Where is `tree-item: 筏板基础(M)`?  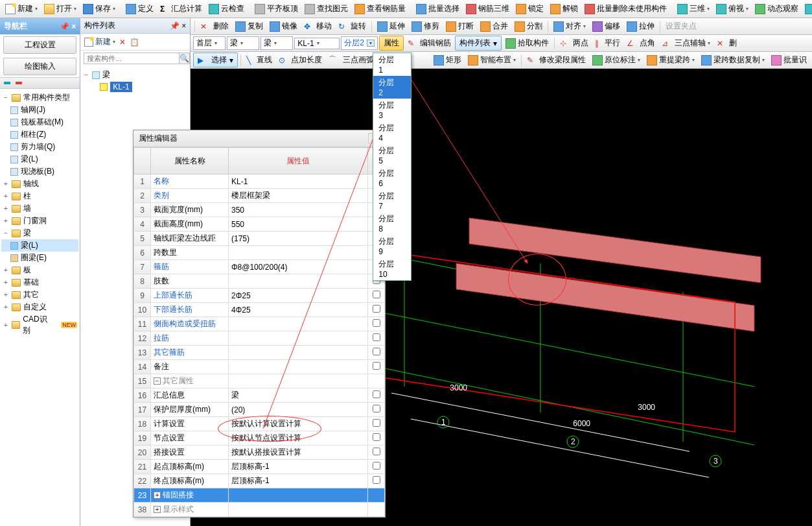 tree-item: 筏板基础(M) is located at coordinates (40, 122).